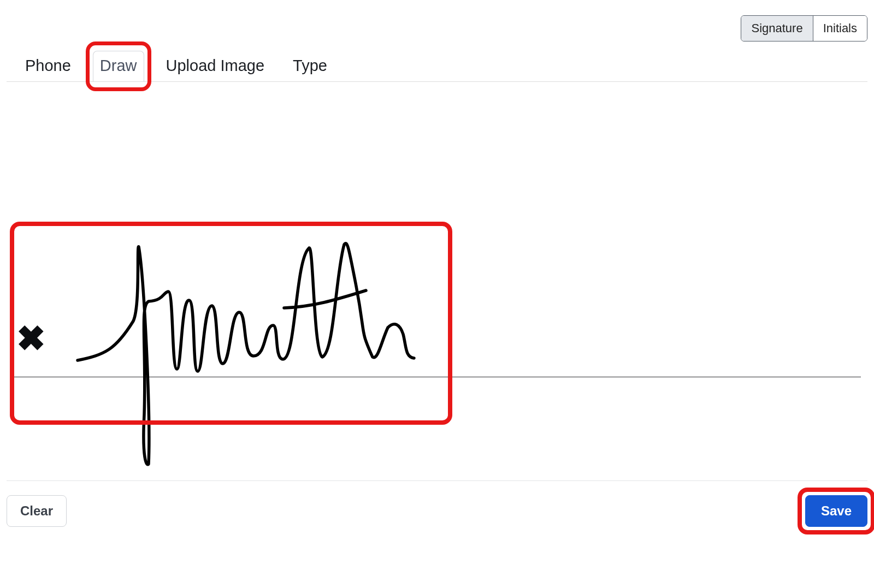 The height and width of the screenshot is (588, 874). Describe the element at coordinates (836, 511) in the screenshot. I see `save-button-wrapper: Save` at that location.